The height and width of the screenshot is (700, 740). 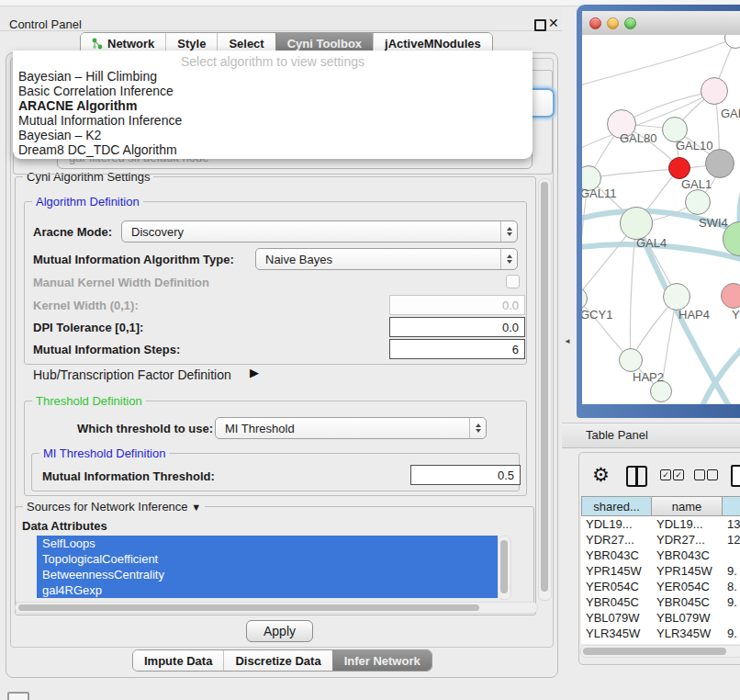 I want to click on kernel-width-field: 0.0, so click(x=457, y=305).